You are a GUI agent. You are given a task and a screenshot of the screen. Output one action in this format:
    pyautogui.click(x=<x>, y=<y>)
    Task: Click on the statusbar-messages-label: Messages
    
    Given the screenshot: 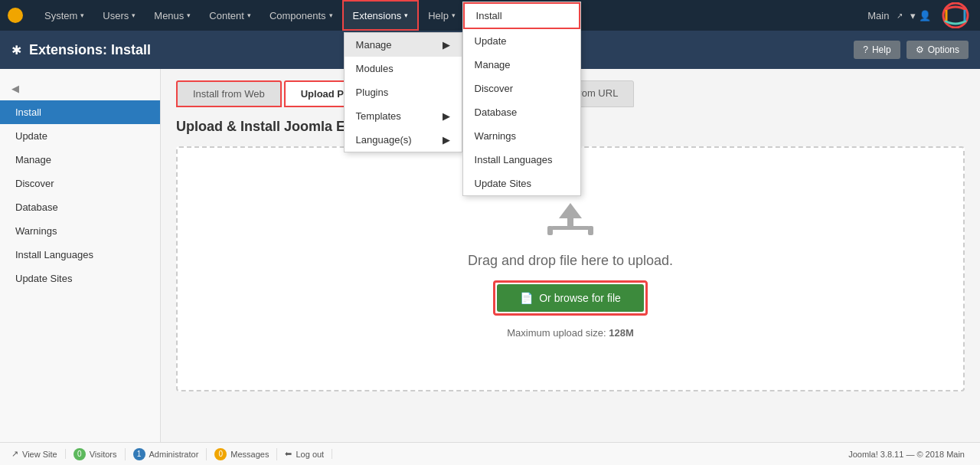 What is the action you would take?
    pyautogui.click(x=250, y=454)
    